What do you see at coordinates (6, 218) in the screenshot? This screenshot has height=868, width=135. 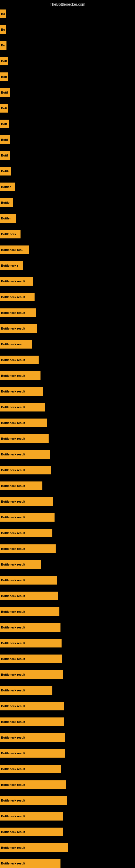 I see `bar-label: Bottlen` at bounding box center [6, 218].